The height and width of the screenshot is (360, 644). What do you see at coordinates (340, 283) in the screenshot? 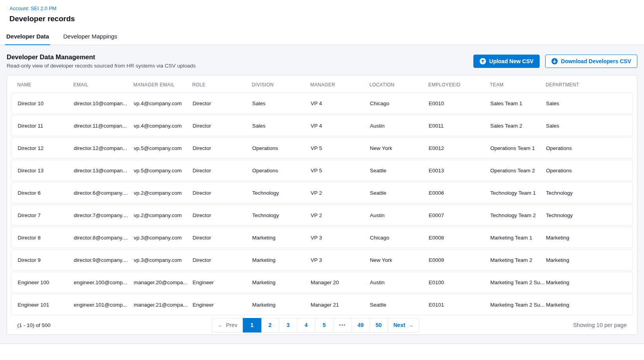
I see `cell-manager: Manager 20` at bounding box center [340, 283].